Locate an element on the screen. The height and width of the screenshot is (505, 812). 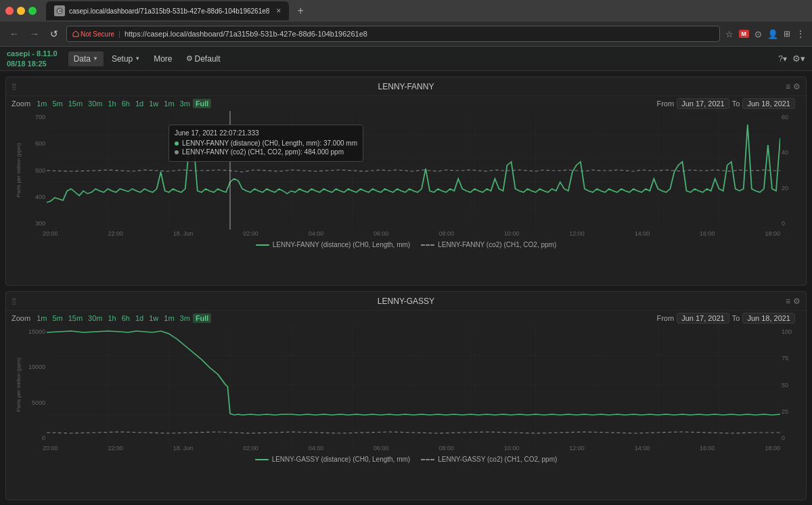
legend-item-3: LENNY-GASSY (distance) (CH0, Length, mm) is located at coordinates (333, 459).